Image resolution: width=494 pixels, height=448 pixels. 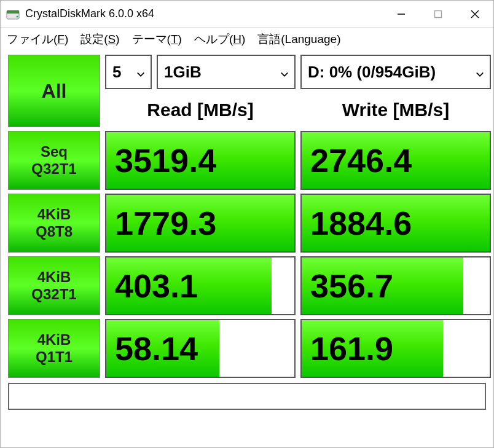 What do you see at coordinates (247, 396) in the screenshot?
I see `status-bar` at bounding box center [247, 396].